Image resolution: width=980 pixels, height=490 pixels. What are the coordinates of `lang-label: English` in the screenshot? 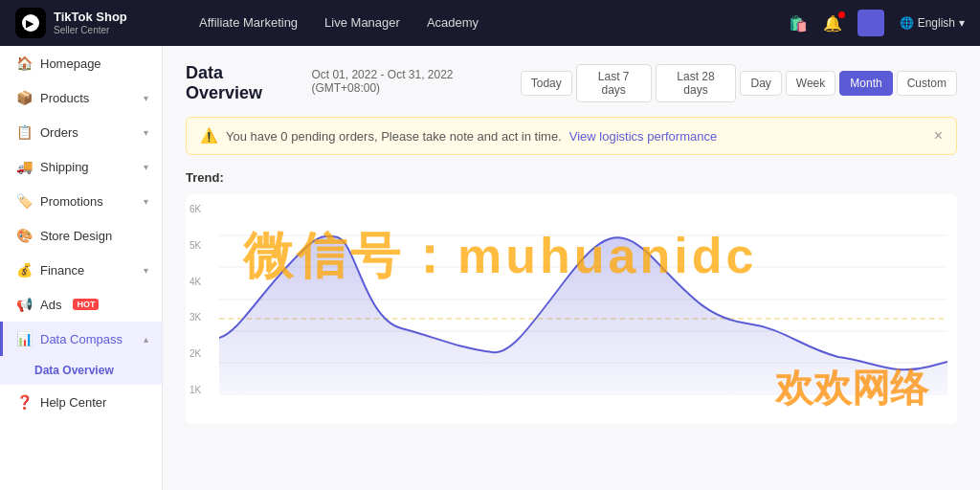 It's located at (936, 23).